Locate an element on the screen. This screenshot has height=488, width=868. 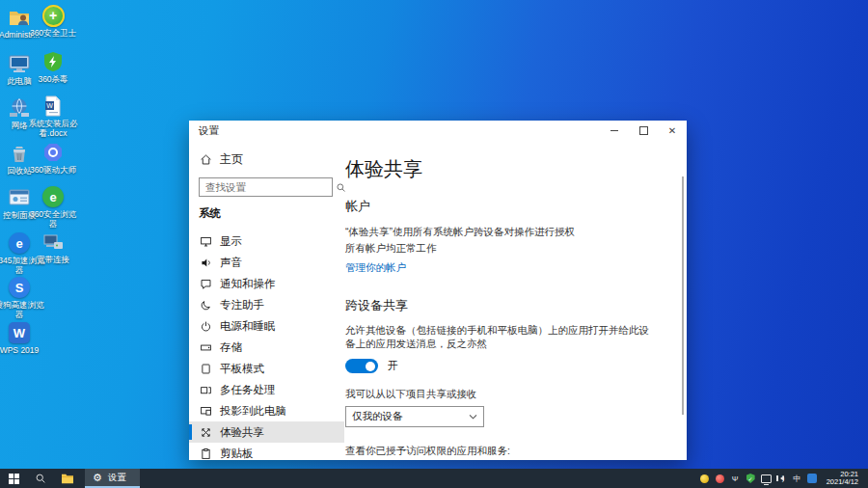
close-button: ✕ is located at coordinates (672, 131).